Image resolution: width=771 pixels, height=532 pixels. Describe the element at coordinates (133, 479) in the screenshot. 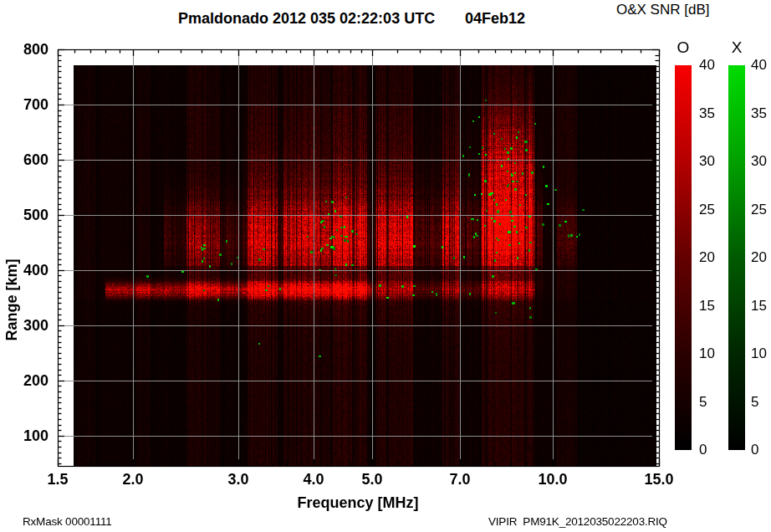

I see `x-tick-label: 2.0` at that location.